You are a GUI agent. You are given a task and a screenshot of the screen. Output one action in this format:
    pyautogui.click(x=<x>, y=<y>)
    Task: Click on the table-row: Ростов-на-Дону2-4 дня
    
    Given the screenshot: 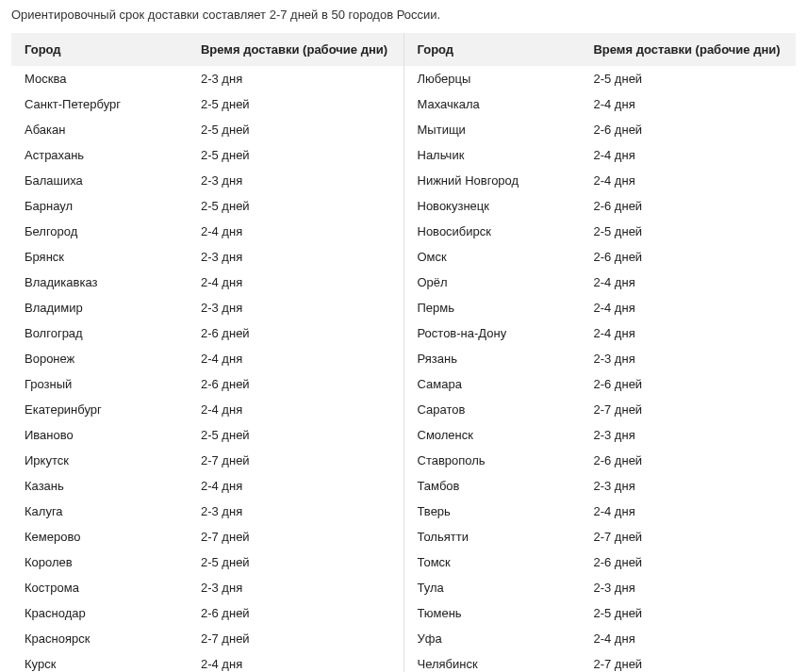 What is the action you would take?
    pyautogui.click(x=601, y=334)
    